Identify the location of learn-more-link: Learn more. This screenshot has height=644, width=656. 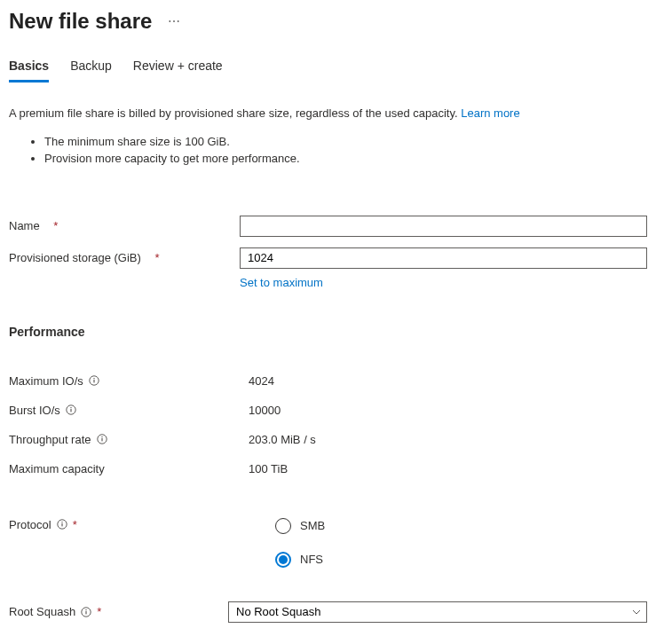
(490, 114).